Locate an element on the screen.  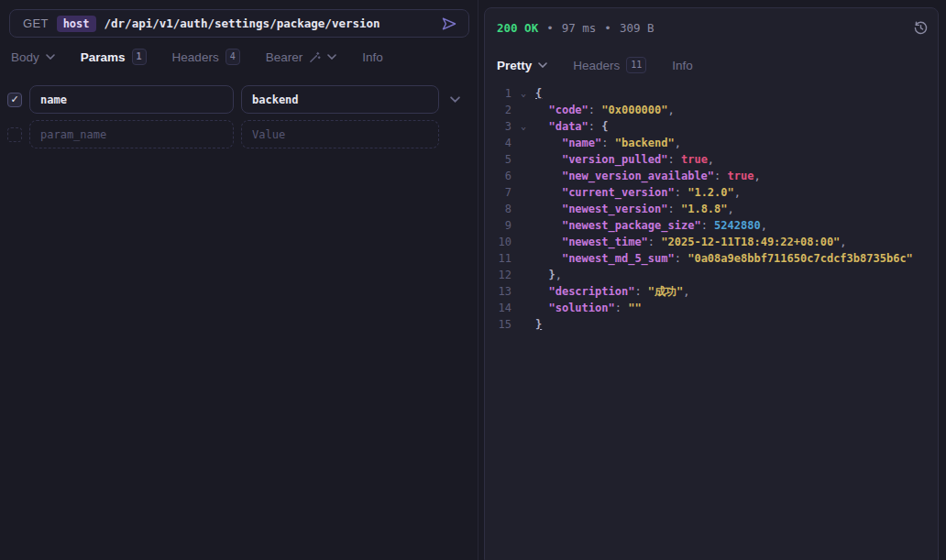
response-status-row: 200 OK • 97 ms • 309 B is located at coordinates (713, 27).